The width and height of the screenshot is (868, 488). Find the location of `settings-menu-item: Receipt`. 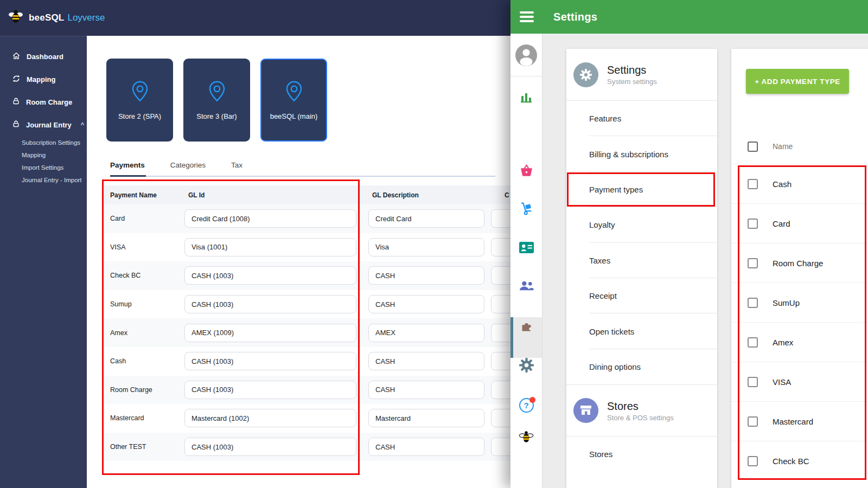

settings-menu-item: Receipt is located at coordinates (642, 296).